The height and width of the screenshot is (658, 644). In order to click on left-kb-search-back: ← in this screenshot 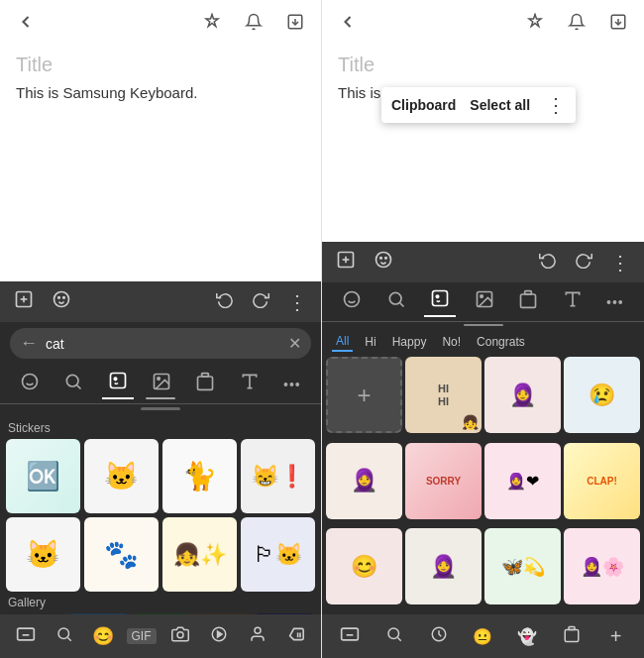, I will do `click(29, 343)`.